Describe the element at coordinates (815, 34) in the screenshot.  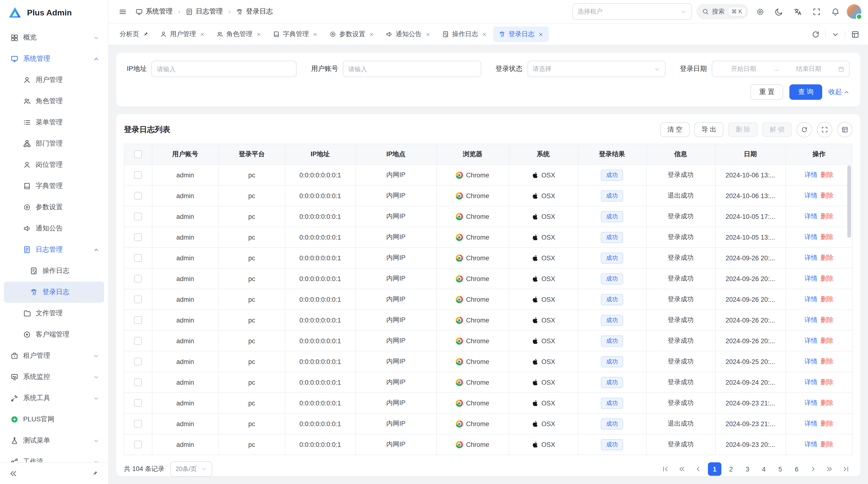
I see `refresh-page-button` at that location.